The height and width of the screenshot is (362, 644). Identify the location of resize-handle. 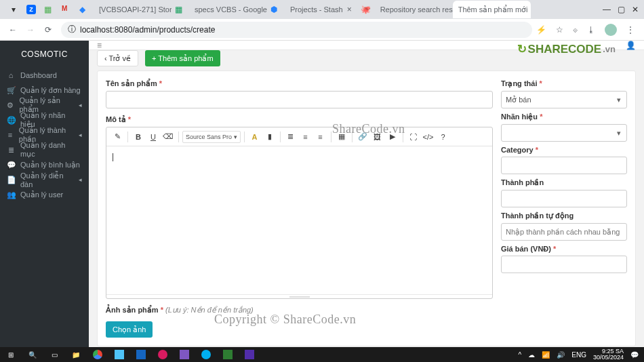
(300, 296).